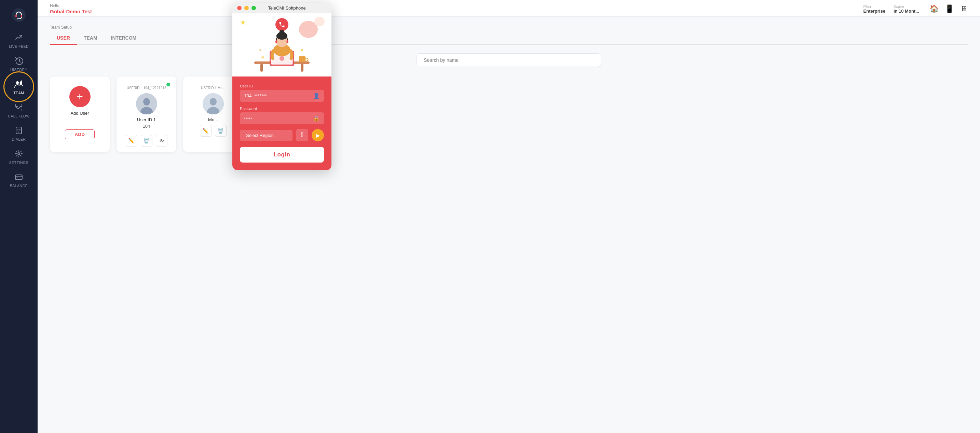 The height and width of the screenshot is (433, 980). I want to click on app-logo, so click(19, 15).